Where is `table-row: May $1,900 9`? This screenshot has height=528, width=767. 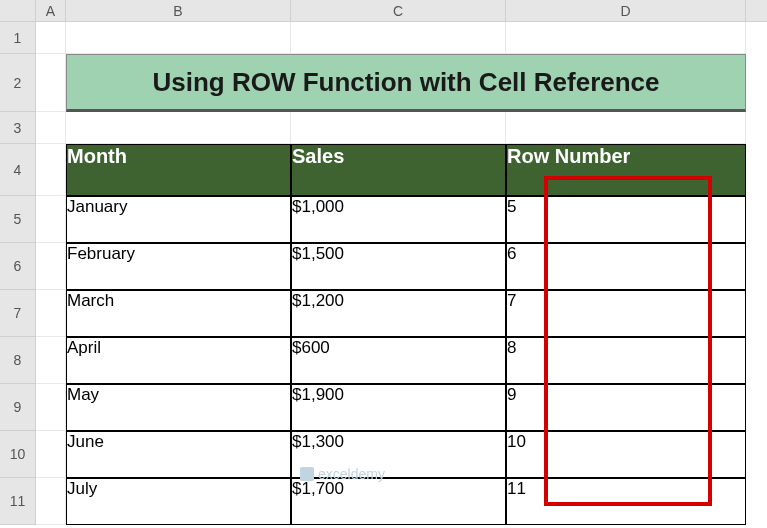 table-row: May $1,900 9 is located at coordinates (391, 408).